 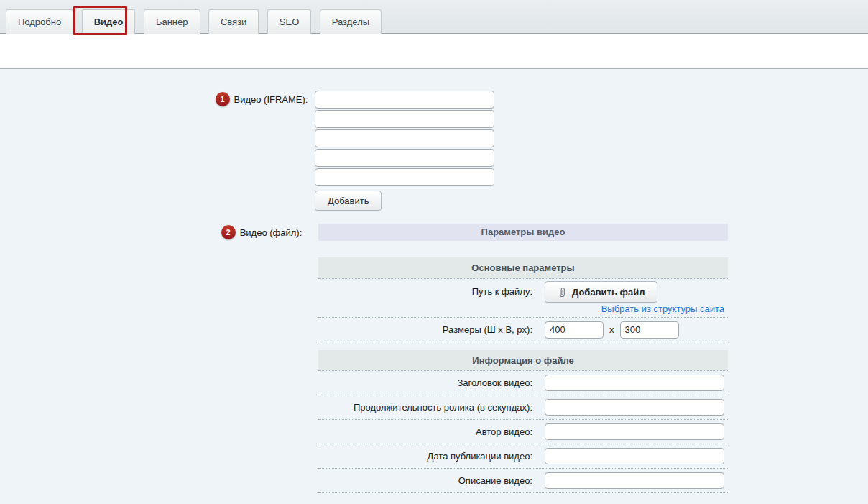 What do you see at coordinates (523, 408) in the screenshot?
I see `video-duration-row: Продолжительность ролика (в секундах):` at bounding box center [523, 408].